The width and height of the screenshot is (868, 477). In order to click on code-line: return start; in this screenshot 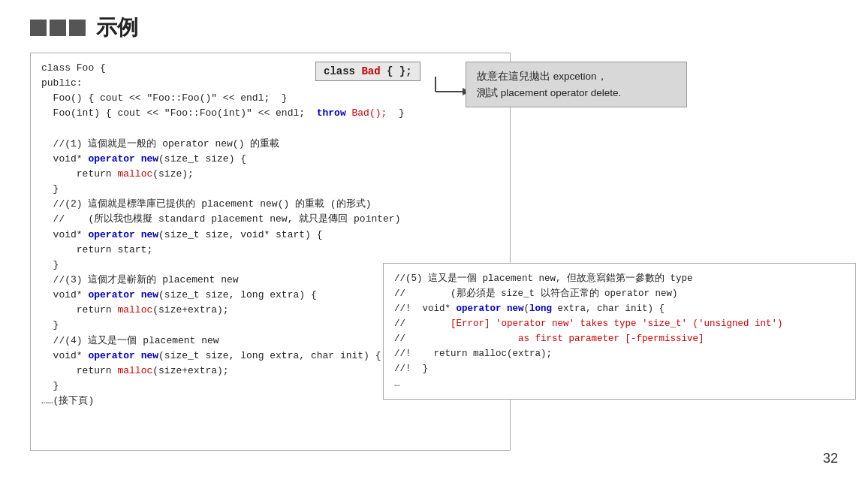, I will do `click(270, 250)`.